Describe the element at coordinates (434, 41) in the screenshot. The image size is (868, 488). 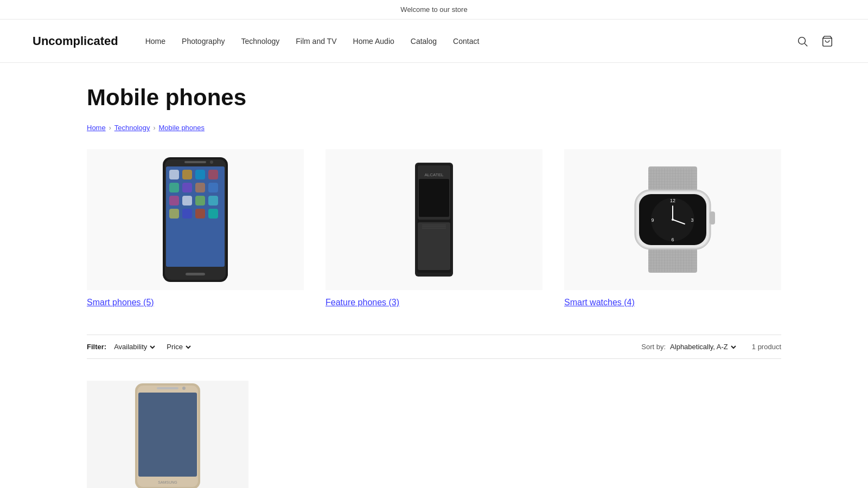
I see `header: Uncomplicated Home Photography Technolog…` at that location.